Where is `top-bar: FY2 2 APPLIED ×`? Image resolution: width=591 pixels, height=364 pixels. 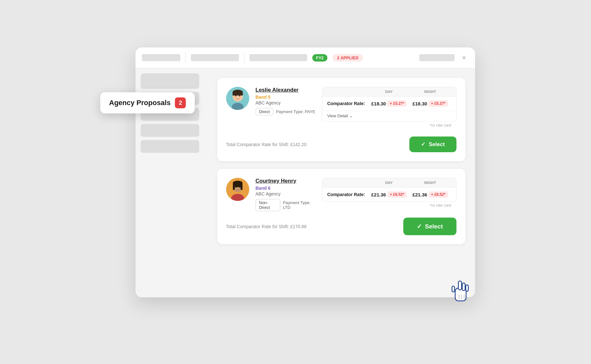
top-bar: FY2 2 APPLIED × is located at coordinates (305, 58).